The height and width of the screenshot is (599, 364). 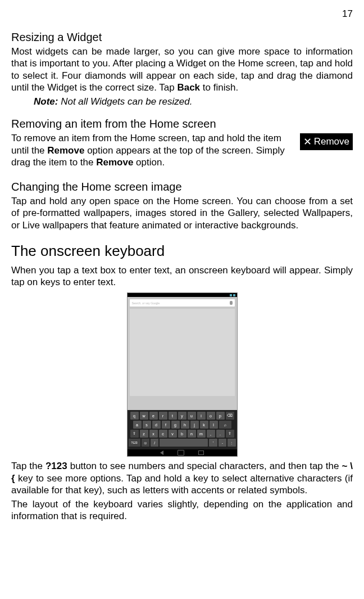 What do you see at coordinates (331, 142) in the screenshot?
I see `remove-button-label: Remove` at bounding box center [331, 142].